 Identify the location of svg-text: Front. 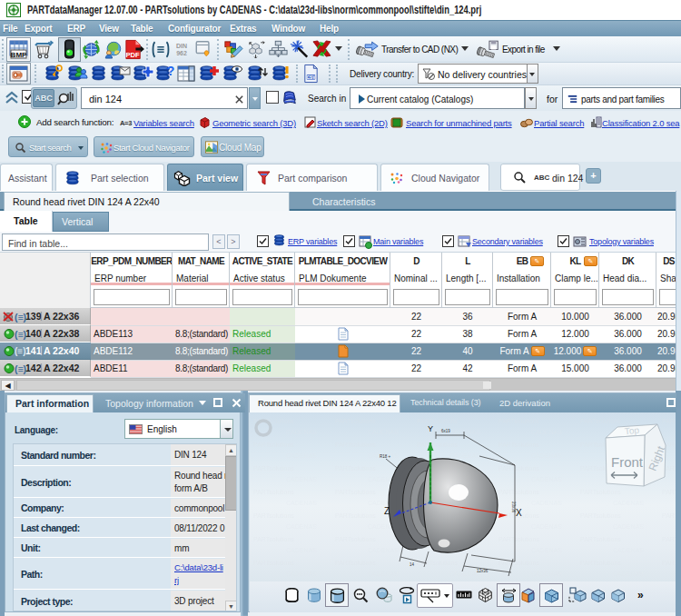
(627, 462).